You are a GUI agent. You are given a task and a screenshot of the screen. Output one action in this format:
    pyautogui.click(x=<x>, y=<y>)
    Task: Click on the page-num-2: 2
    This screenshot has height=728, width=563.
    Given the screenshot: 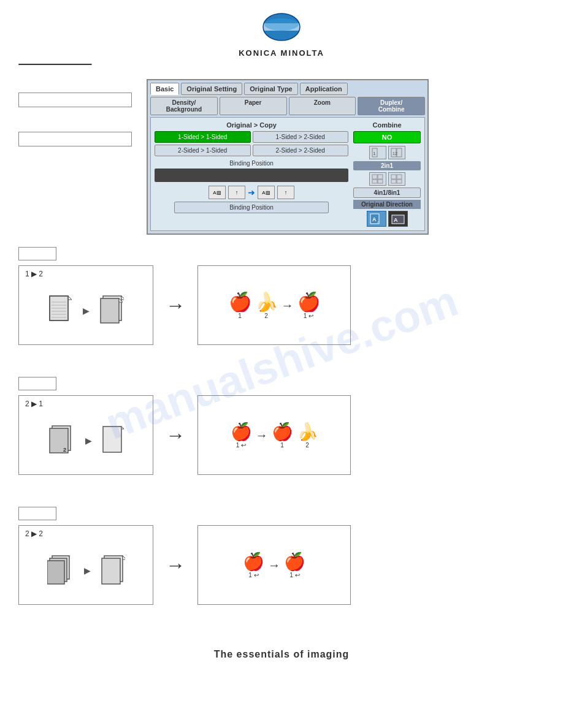 What is the action you would take?
    pyautogui.click(x=266, y=316)
    